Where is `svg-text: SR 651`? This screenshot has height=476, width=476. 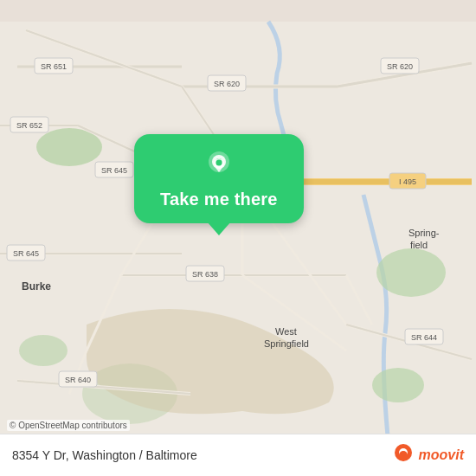 svg-text: SR 651 is located at coordinates (54, 67).